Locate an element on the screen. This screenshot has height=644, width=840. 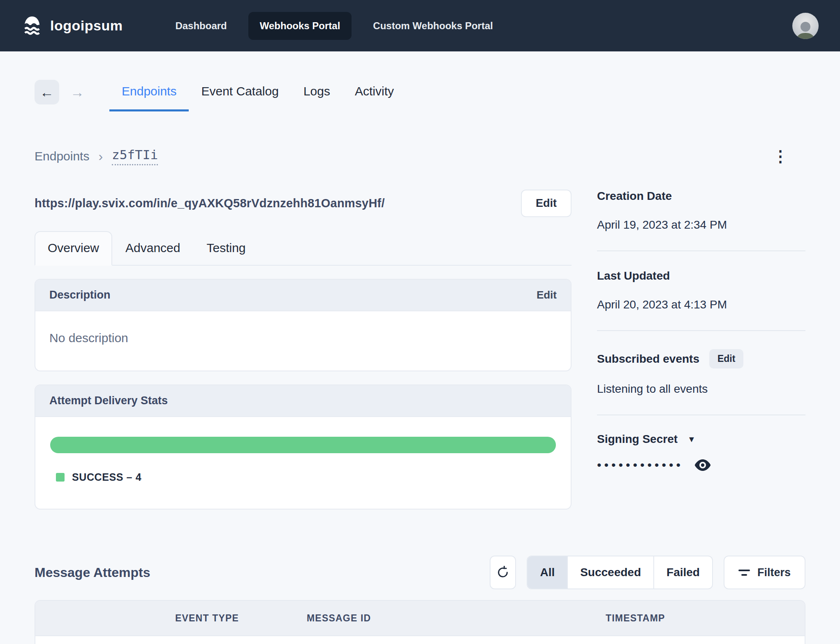
segment-failed: Failed is located at coordinates (683, 572).